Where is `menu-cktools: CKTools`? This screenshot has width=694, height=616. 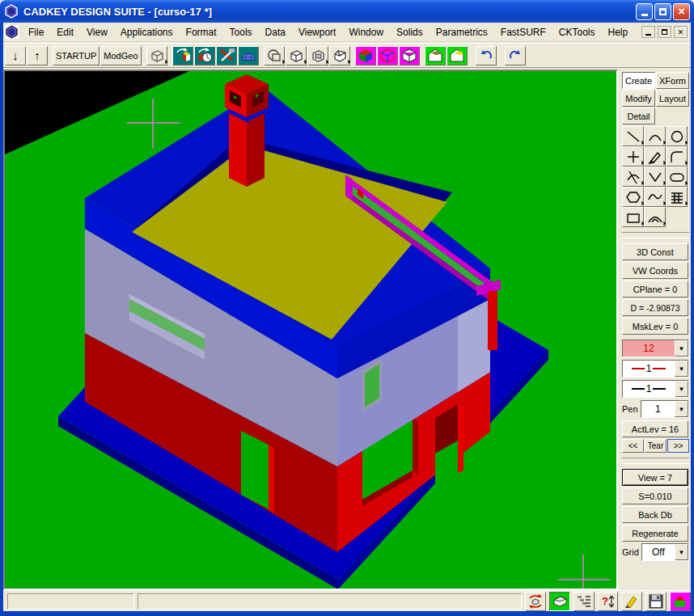 menu-cktools: CKTools is located at coordinates (578, 32).